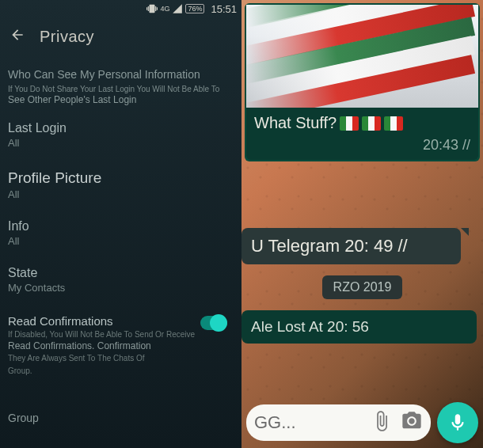 This screenshot has height=448, width=483. Describe the element at coordinates (382, 423) in the screenshot. I see `attach-icon` at that location.